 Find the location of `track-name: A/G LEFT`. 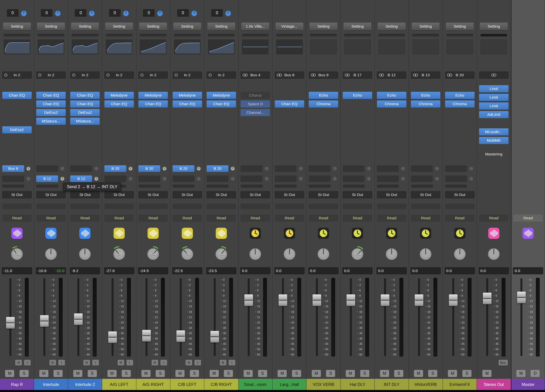

track-name: A/G LEFT is located at coordinates (119, 384).